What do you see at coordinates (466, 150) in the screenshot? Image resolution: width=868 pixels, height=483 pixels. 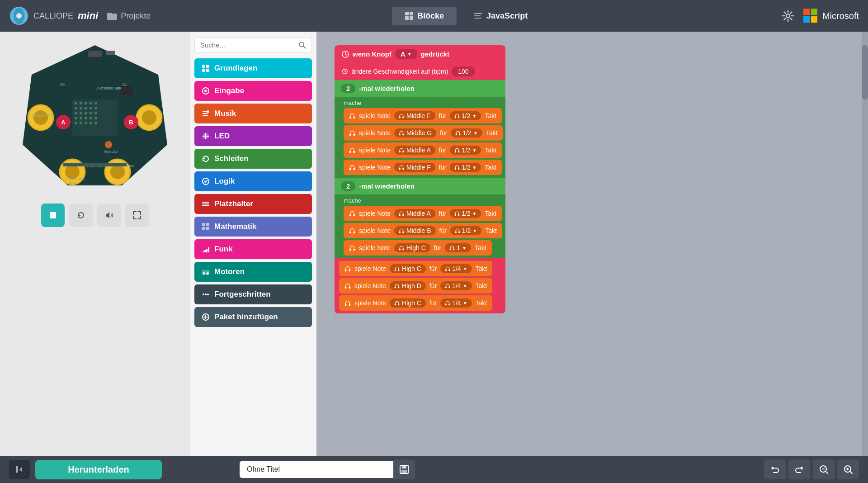 I see `note-duration-pill-1-3: 1/2 ▼` at bounding box center [466, 150].